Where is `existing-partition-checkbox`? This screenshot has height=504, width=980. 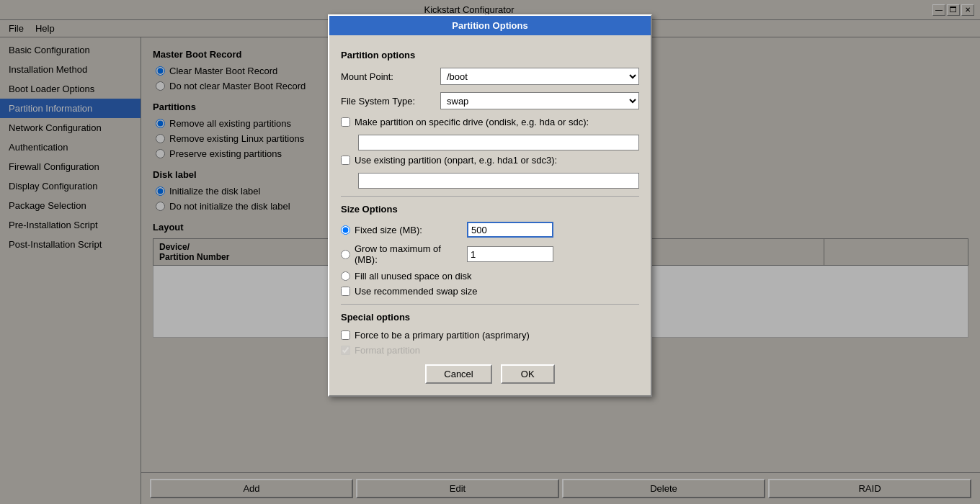 existing-partition-checkbox is located at coordinates (346, 160).